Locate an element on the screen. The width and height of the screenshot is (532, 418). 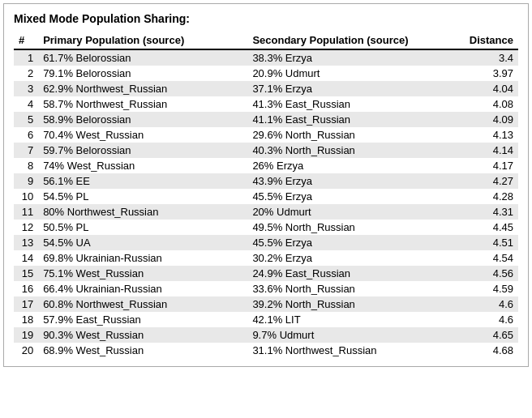
row-number: 4 is located at coordinates (26, 104).